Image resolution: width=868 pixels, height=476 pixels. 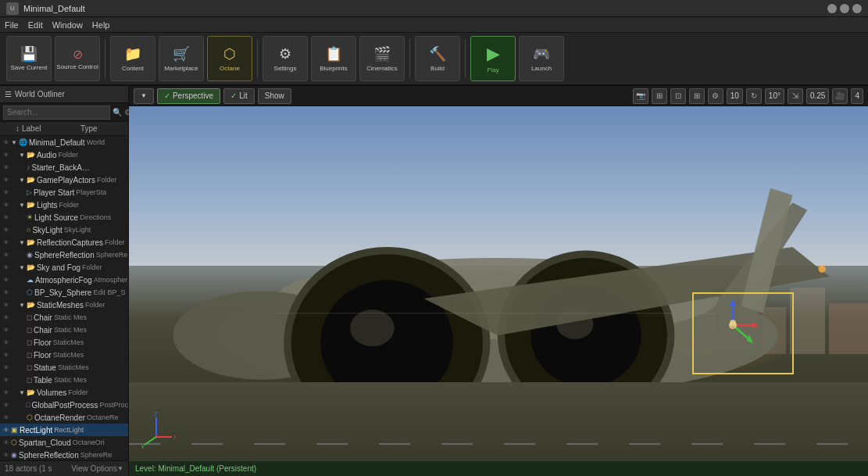 What do you see at coordinates (29, 59) in the screenshot?
I see `save-current-button: 💾 Save Current` at bounding box center [29, 59].